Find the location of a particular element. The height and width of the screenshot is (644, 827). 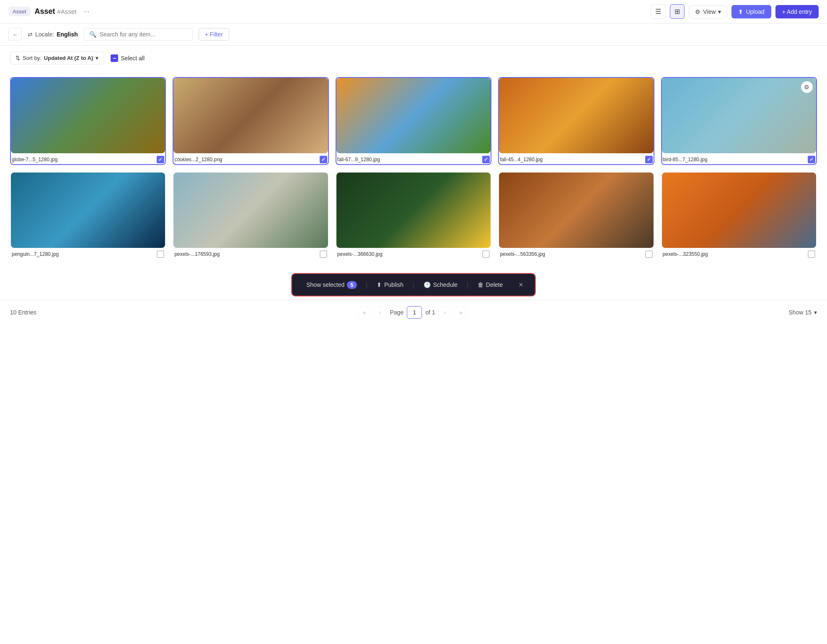

next-page-button: › is located at coordinates (445, 312).